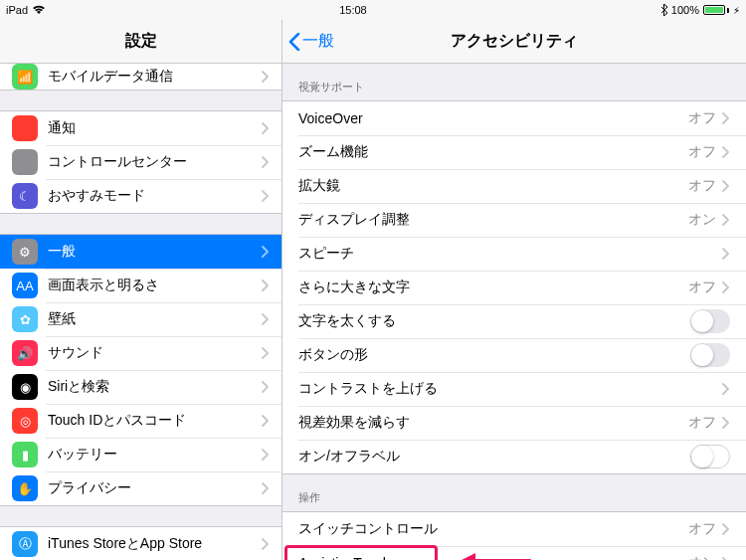 The height and width of the screenshot is (560, 746). I want to click on settings-row-label: ボタンの形, so click(494, 355).